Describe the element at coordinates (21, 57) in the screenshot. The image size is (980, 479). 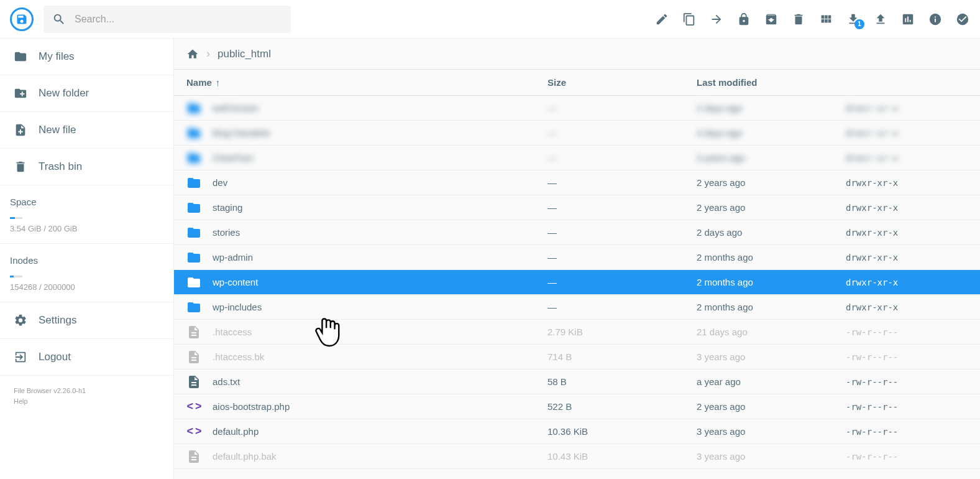
I see `folder-icon` at that location.